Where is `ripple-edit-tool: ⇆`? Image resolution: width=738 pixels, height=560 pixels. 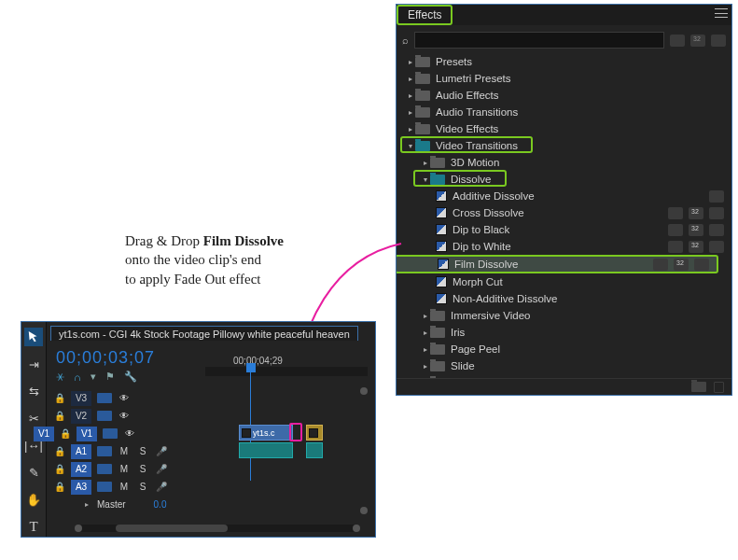
ripple-edit-tool: ⇆ is located at coordinates (34, 391).